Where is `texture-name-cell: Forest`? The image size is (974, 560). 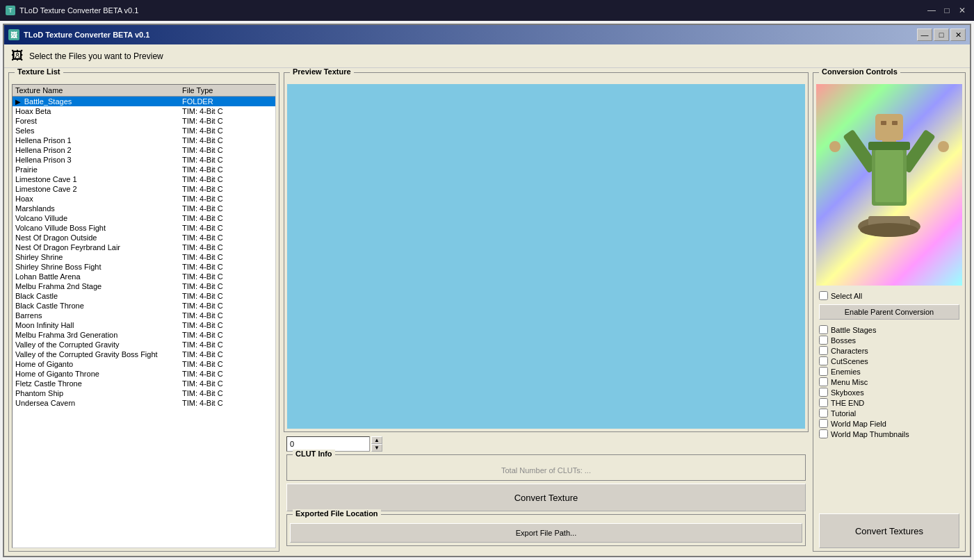
texture-name-cell: Forest is located at coordinates (96, 121).